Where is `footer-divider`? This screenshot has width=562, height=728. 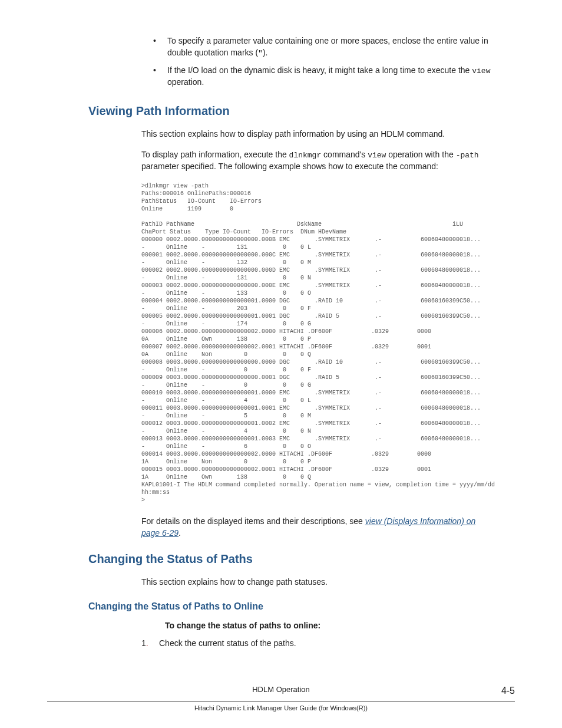
footer-divider is located at coordinates (281, 701).